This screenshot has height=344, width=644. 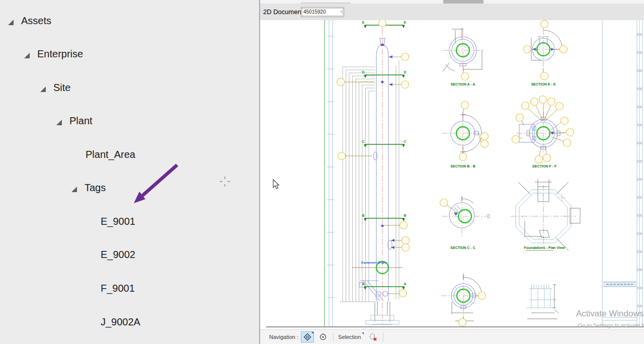 What do you see at coordinates (118, 254) in the screenshot?
I see `tree-item-label: E_9002` at bounding box center [118, 254].